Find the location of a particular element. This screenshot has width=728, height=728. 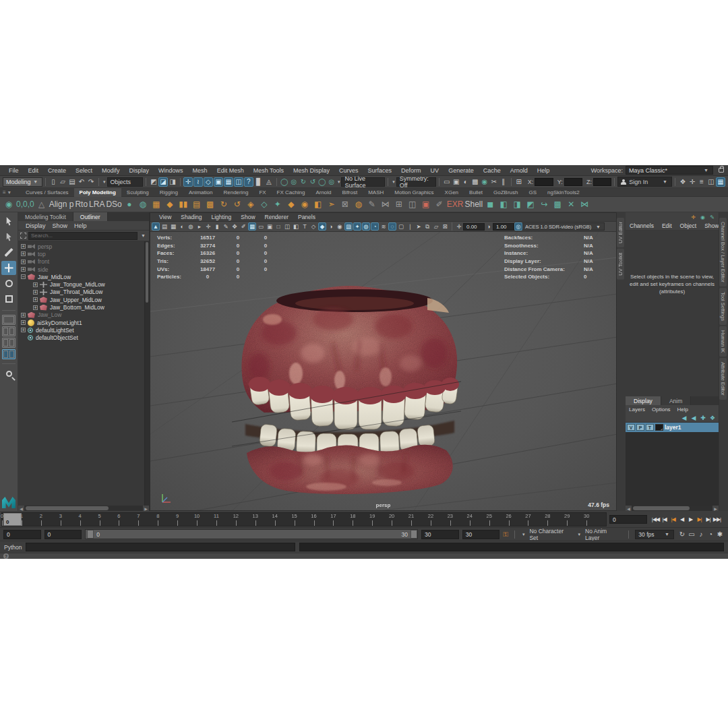

render-current-frame-icon: ▣ is located at coordinates (456, 182).